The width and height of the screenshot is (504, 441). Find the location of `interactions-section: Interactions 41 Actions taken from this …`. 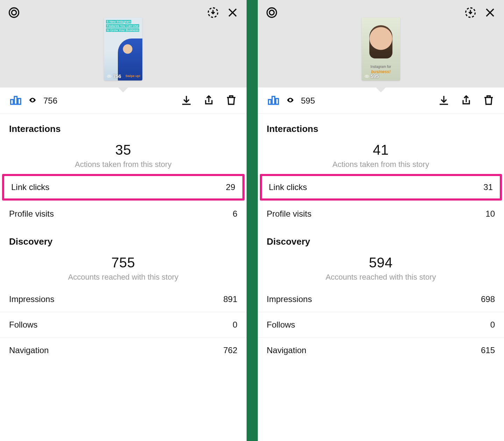

interactions-section: Interactions 41 Actions taken from this … is located at coordinates (381, 170).